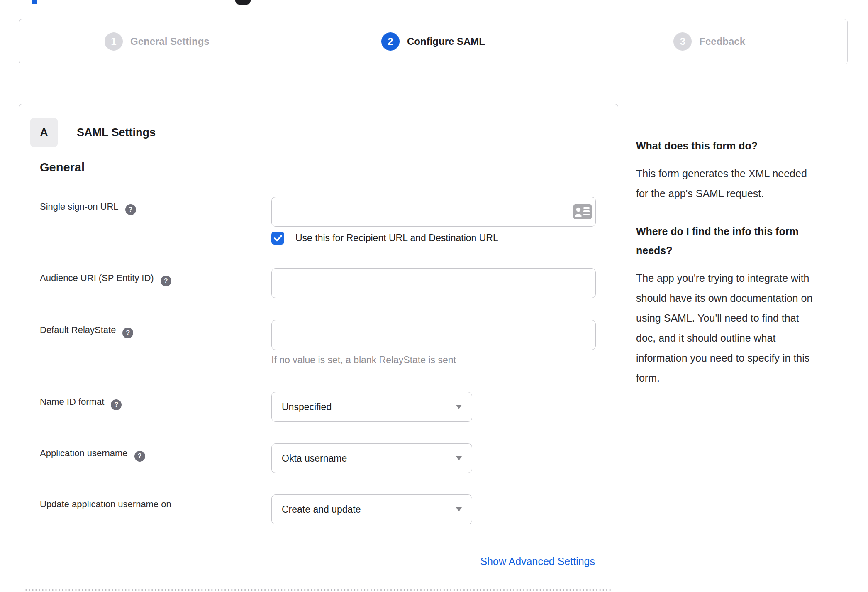 The height and width of the screenshot is (592, 868). I want to click on wizard-stepper: 1 General Settings 2 Configure SAML 3 Fe…, so click(433, 42).